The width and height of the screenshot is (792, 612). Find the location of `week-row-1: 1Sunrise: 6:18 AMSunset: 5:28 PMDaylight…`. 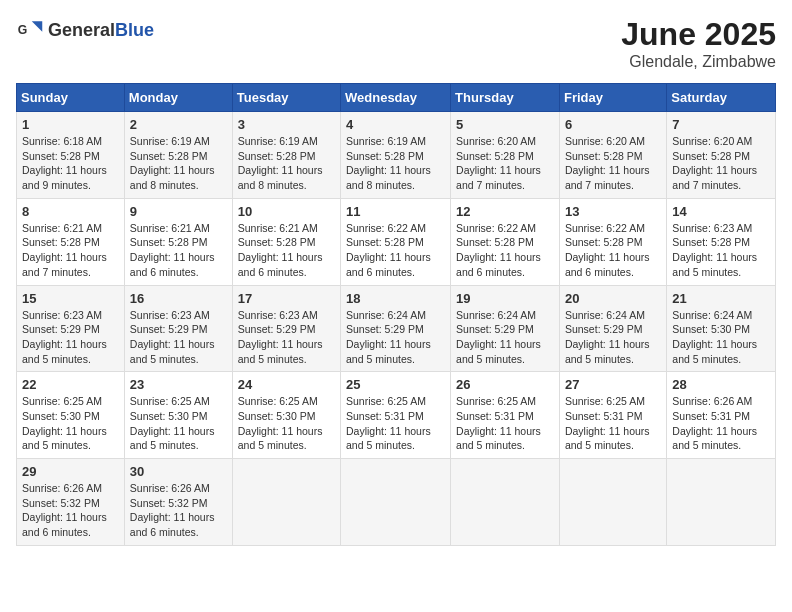

week-row-1: 1Sunrise: 6:18 AMSunset: 5:28 PMDaylight… is located at coordinates (396, 156).